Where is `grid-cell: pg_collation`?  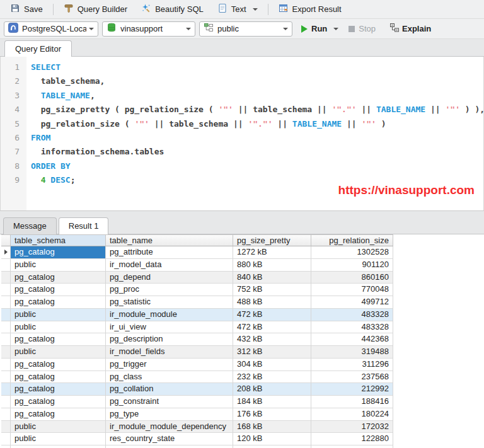
grid-cell: pg_collation is located at coordinates (170, 389).